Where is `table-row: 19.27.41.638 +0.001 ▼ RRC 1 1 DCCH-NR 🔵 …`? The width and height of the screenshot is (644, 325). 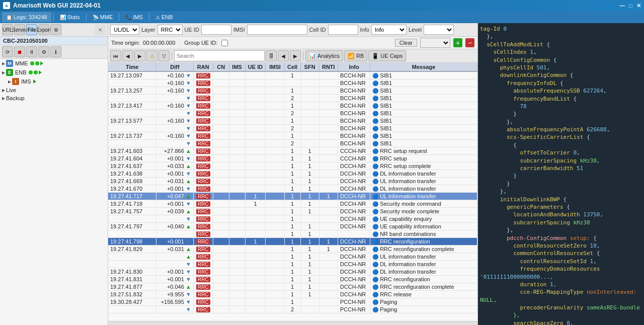
table-row: 19.27.41.638 +0.001 ▼ RRC 1 1 DCCH-NR 🔵 … is located at coordinates (293, 174).